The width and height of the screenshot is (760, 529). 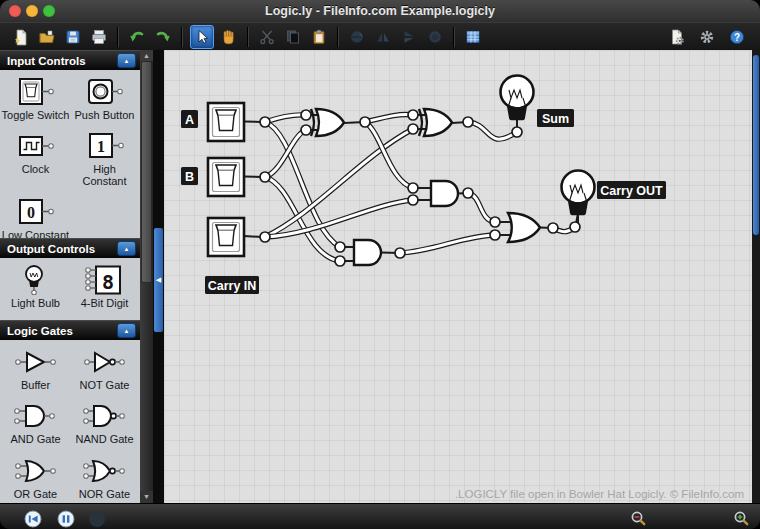 What do you see at coordinates (556, 118) in the screenshot?
I see `circuit-label: Sum` at bounding box center [556, 118].